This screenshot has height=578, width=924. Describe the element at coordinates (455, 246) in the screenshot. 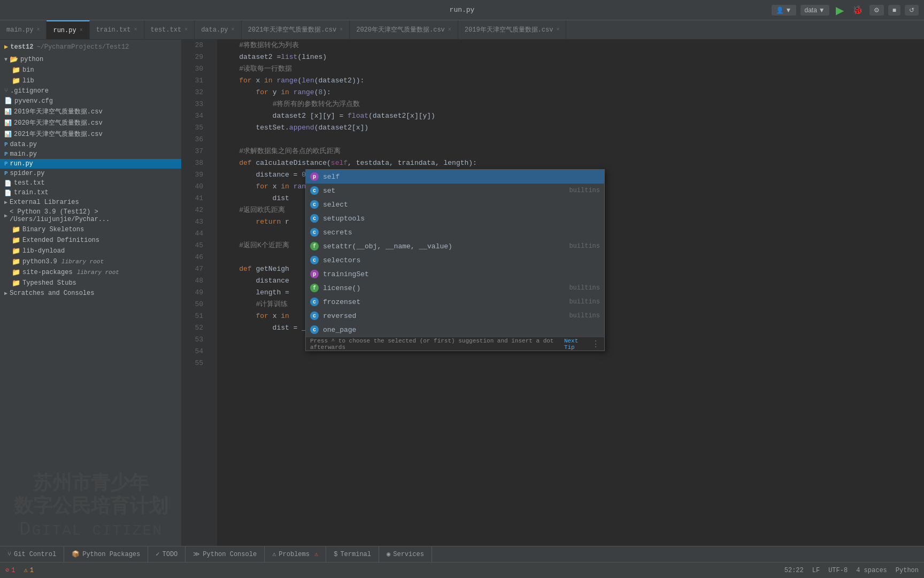

I see `ac-item-5: fsetattr(__obj, __name, __value)builtins` at that location.